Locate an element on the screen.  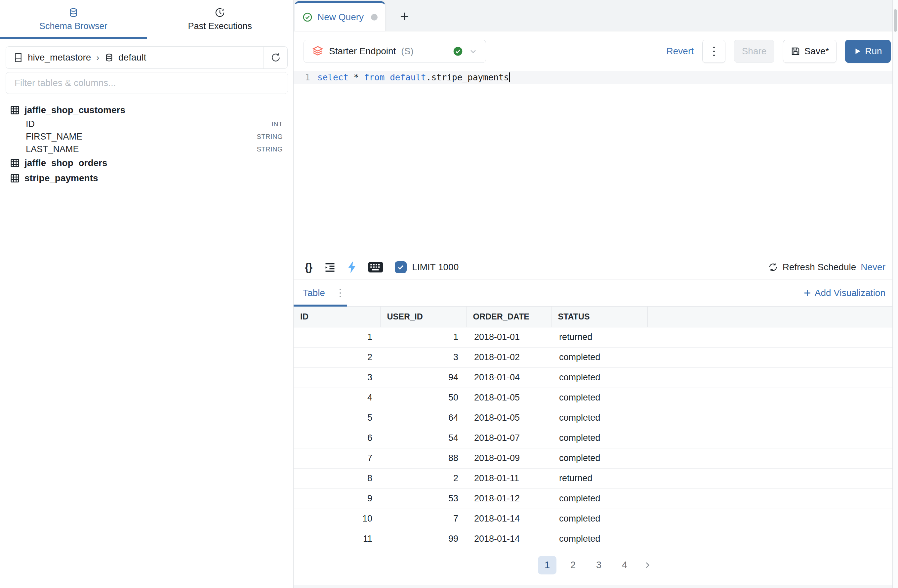
endpoint-name: Starter Endpoint is located at coordinates (362, 51).